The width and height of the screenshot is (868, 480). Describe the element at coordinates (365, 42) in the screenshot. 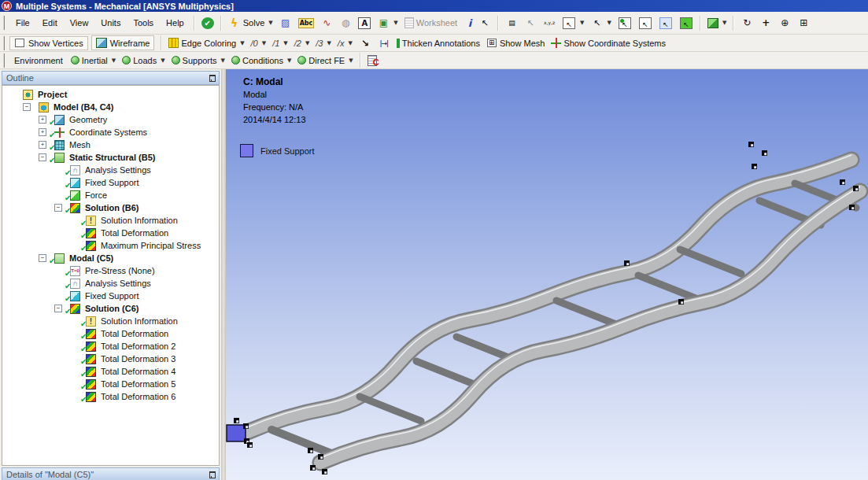

I see `explode-pointer-button: ↘` at that location.